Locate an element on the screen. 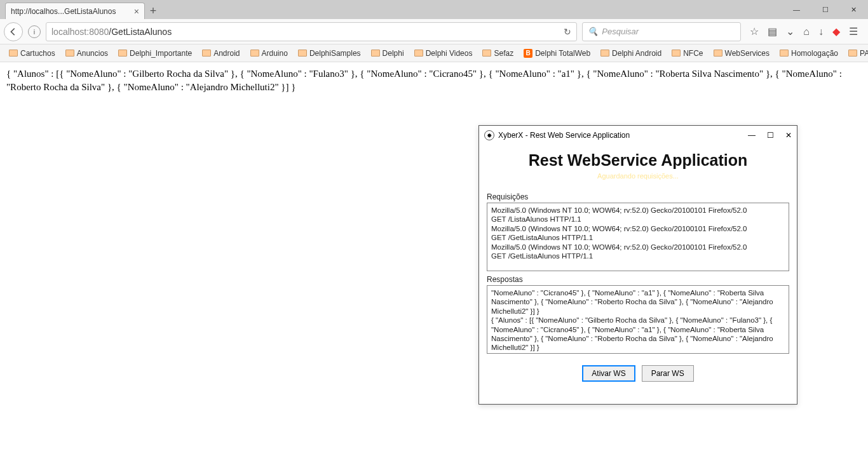 The width and height of the screenshot is (868, 463). new-tab-button: + is located at coordinates (153, 11).